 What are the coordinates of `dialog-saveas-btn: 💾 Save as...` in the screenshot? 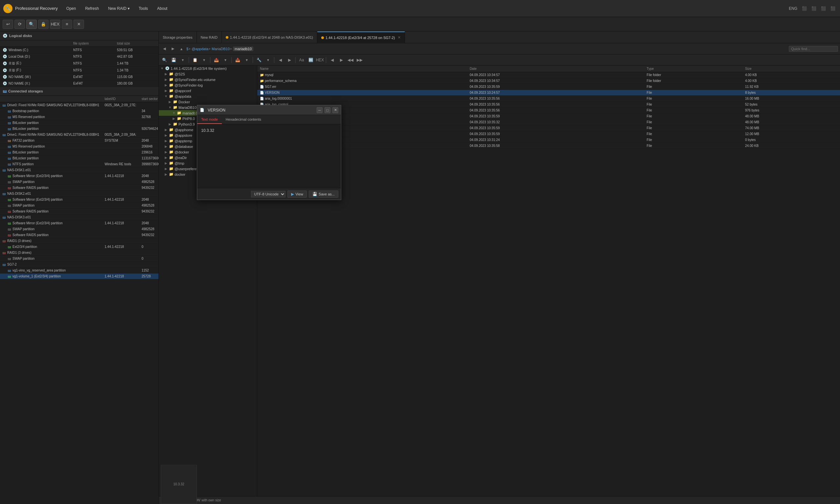 It's located at (323, 194).